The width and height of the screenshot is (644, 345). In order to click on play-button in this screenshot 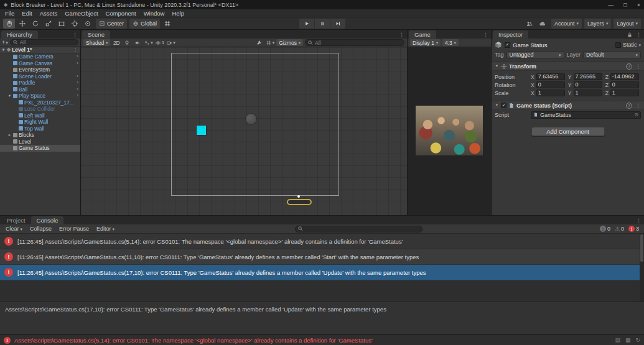, I will do `click(307, 24)`.